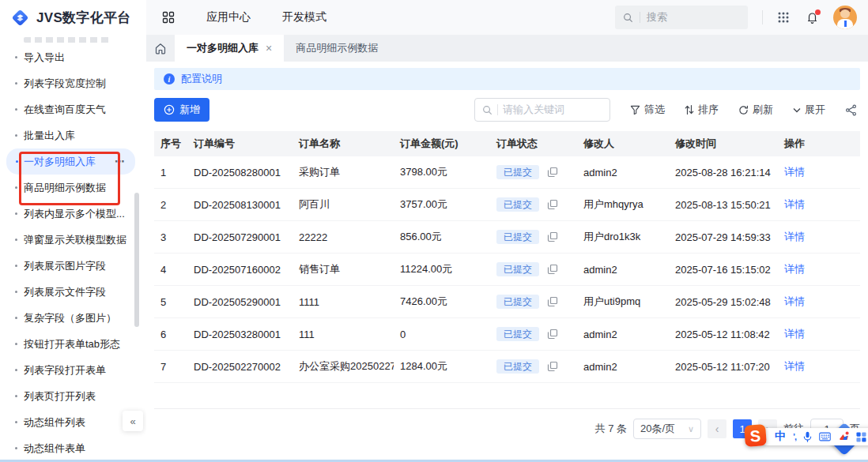 The image size is (868, 462). I want to click on notification-bell-icon, so click(813, 17).